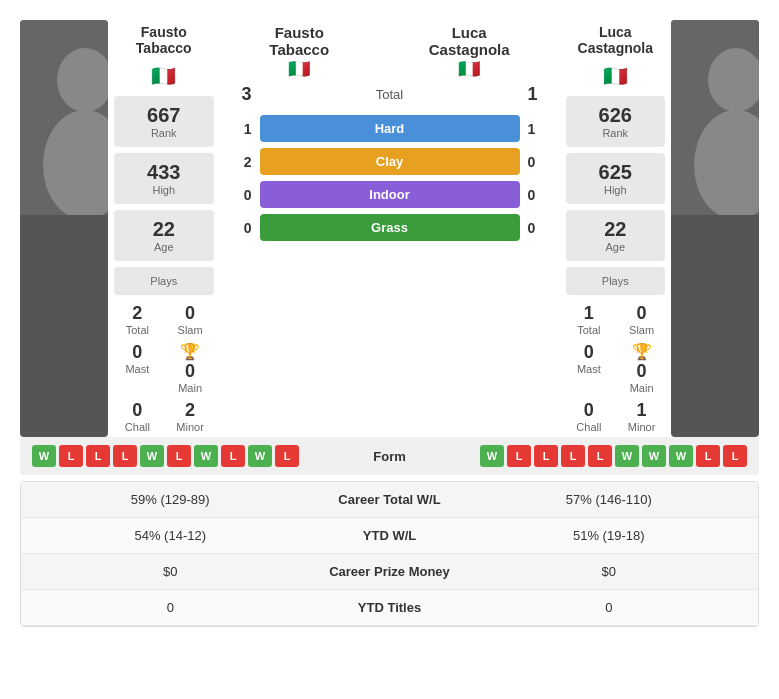 The width and height of the screenshot is (779, 699). I want to click on comp-label-2: Career Prize Money, so click(390, 572).